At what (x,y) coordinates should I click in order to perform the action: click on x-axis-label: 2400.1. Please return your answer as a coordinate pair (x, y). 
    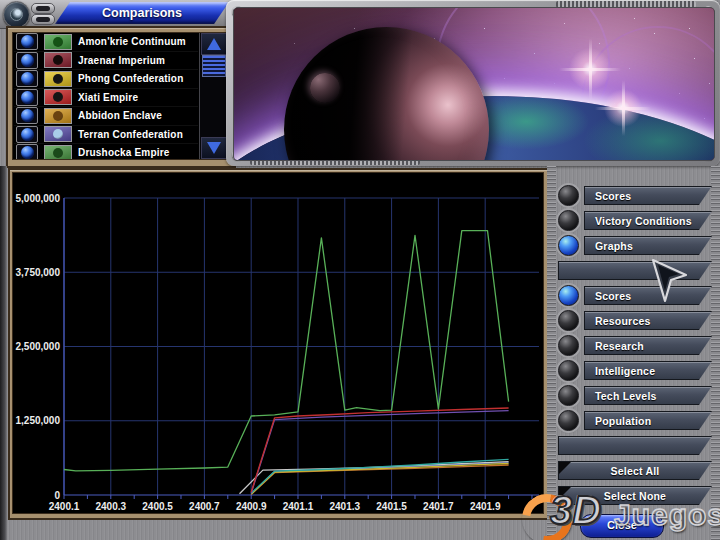
    Looking at the image, I should click on (64, 506).